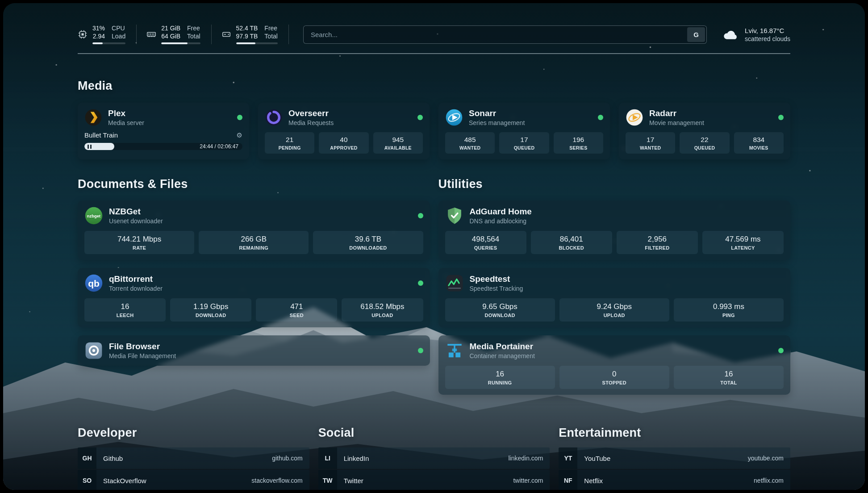 Image resolution: width=868 pixels, height=493 pixels. I want to click on bookmark-badge: LI, so click(328, 458).